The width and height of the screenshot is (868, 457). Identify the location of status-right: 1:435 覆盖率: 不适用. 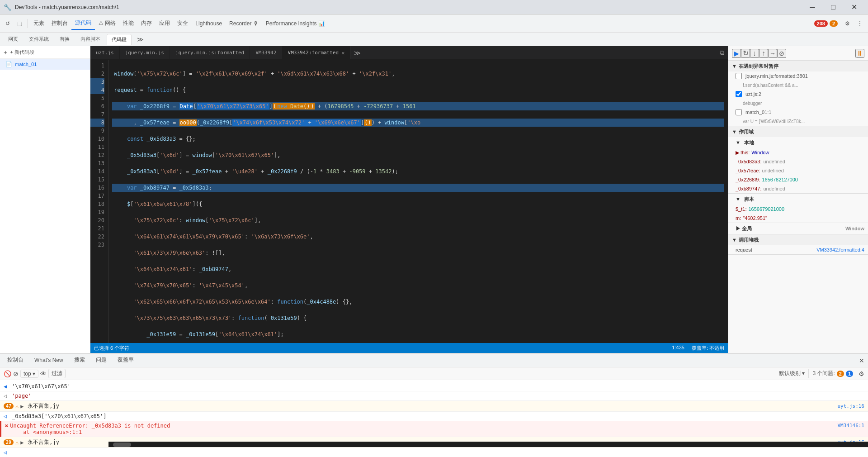
(698, 348).